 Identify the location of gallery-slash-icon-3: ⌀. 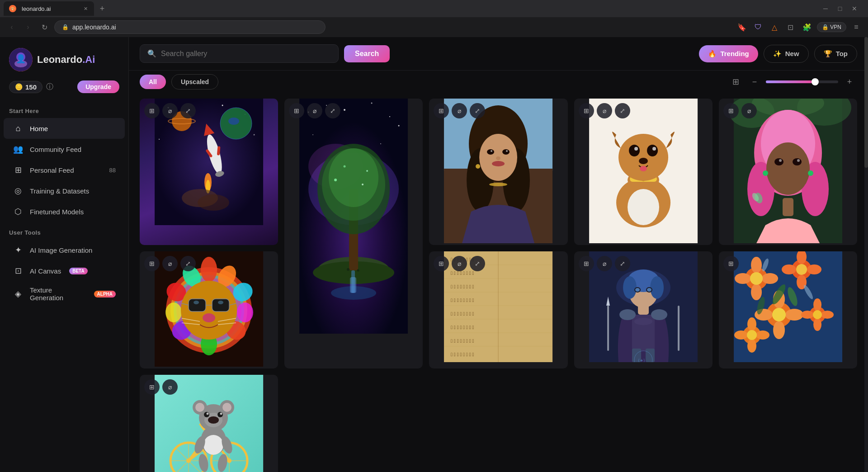
(459, 111).